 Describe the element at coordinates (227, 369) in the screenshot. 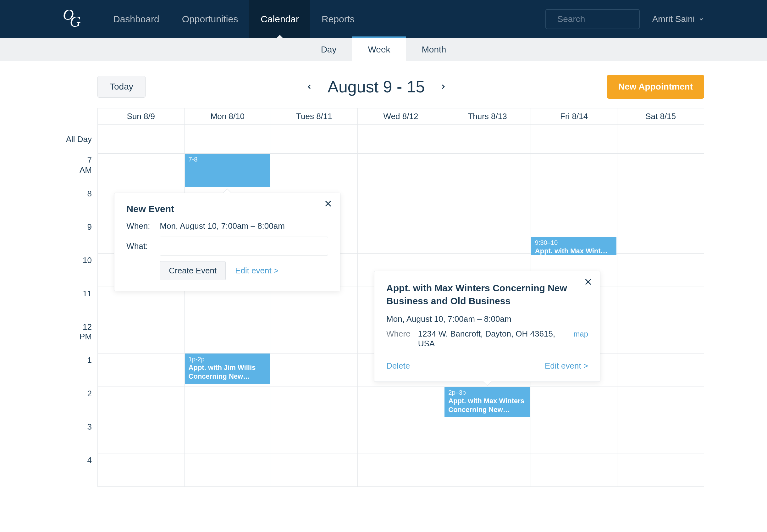

I see `event-block: 1p-2p Appt. with Jim Willis Concerning N…` at that location.